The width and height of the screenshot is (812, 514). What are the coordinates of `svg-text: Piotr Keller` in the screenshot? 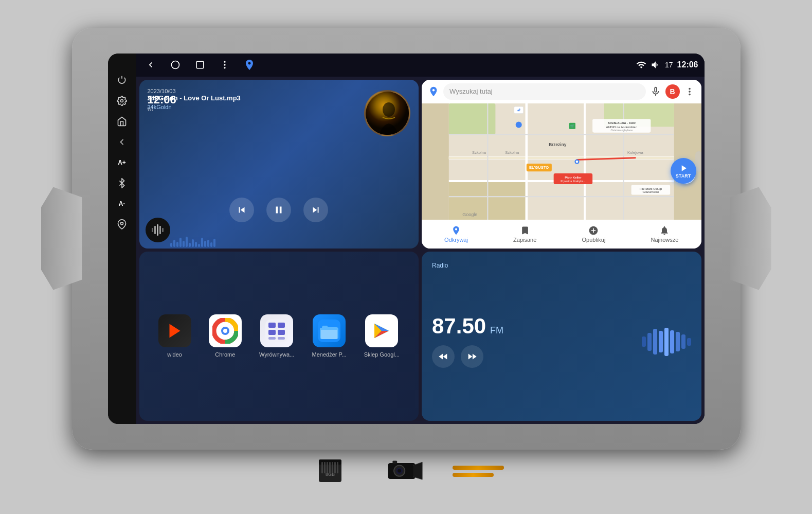 It's located at (573, 177).